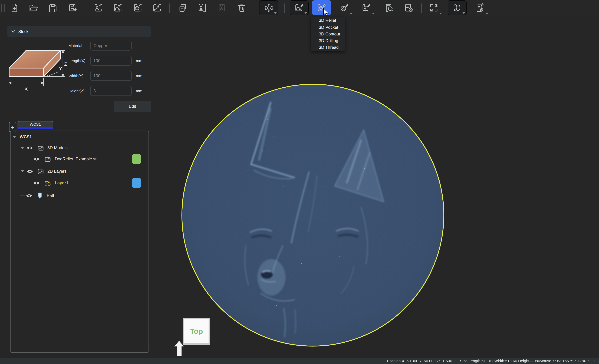 This screenshot has height=364, width=599. What do you see at coordinates (39, 148) in the screenshot?
I see `tree-row-3d-models: 3D Models` at bounding box center [39, 148].